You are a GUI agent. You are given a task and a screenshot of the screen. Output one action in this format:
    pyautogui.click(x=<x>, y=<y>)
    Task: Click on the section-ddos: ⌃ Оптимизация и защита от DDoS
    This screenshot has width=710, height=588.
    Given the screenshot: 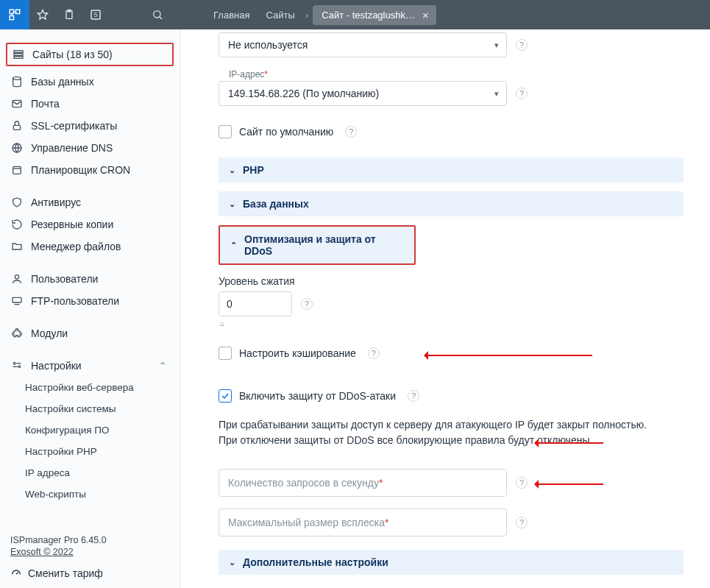 What is the action you would take?
    pyautogui.click(x=317, y=245)
    